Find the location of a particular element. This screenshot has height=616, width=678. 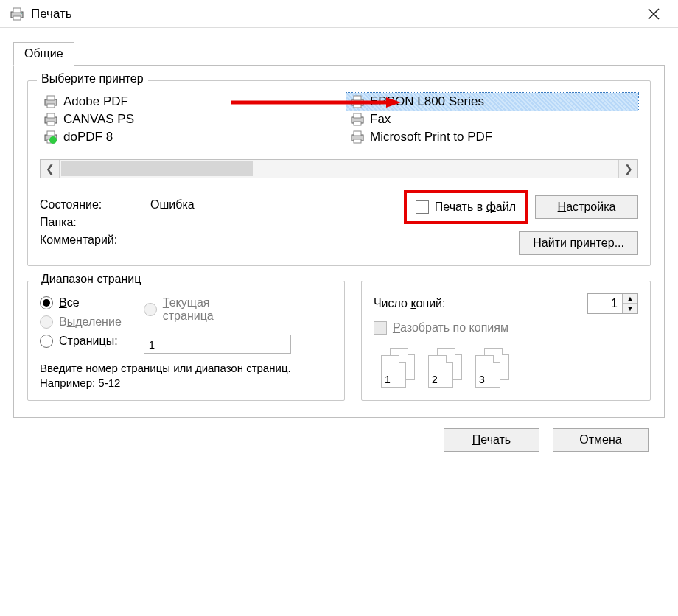

printer-item-selected: EPSON L800 Series is located at coordinates (492, 102).